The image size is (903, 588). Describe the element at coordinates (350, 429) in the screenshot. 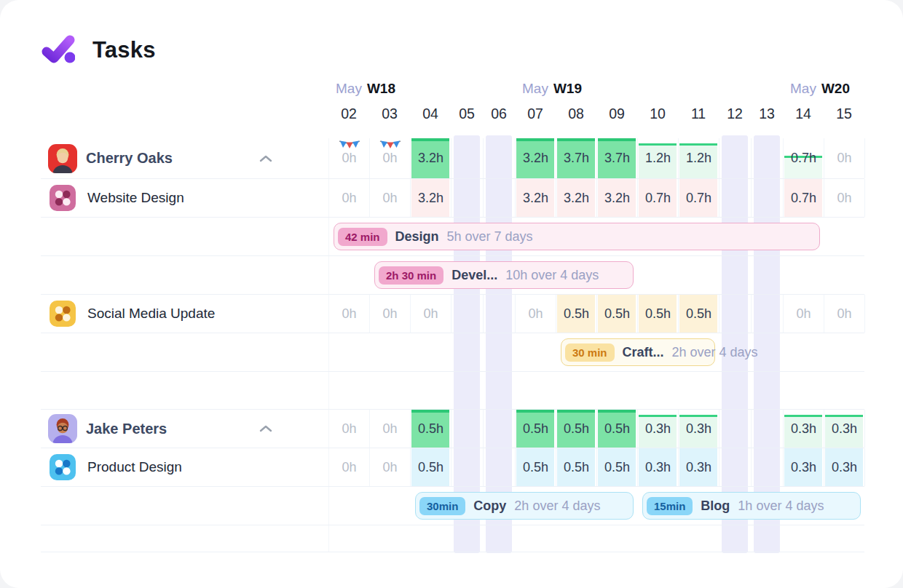

I see `cell-jake-peters-02: 0h` at that location.